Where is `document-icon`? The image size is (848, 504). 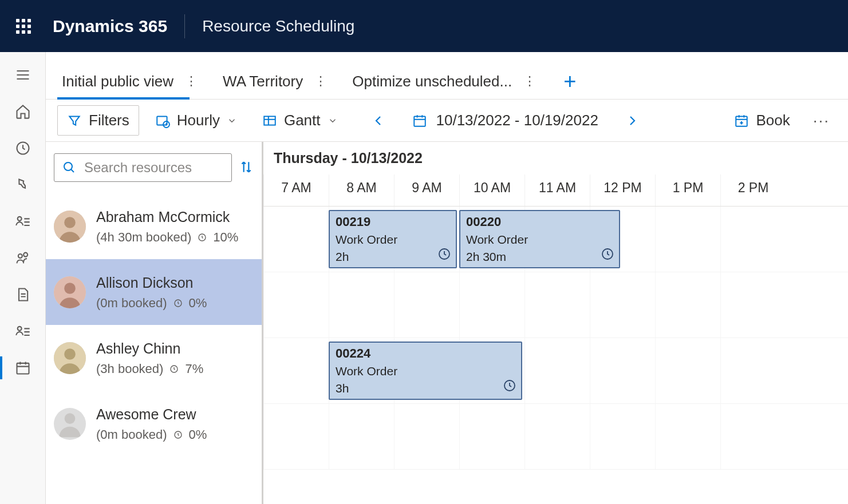
document-icon is located at coordinates (23, 295).